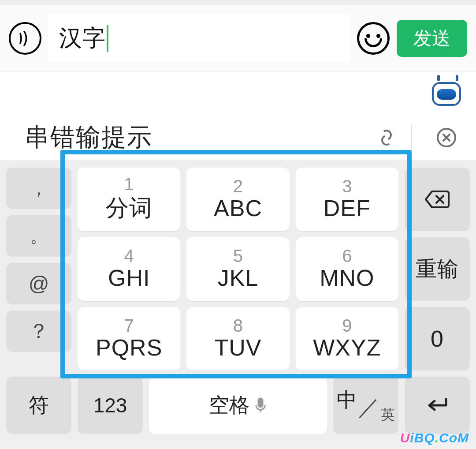 The image size is (476, 449). I want to click on link-icon, so click(387, 138).